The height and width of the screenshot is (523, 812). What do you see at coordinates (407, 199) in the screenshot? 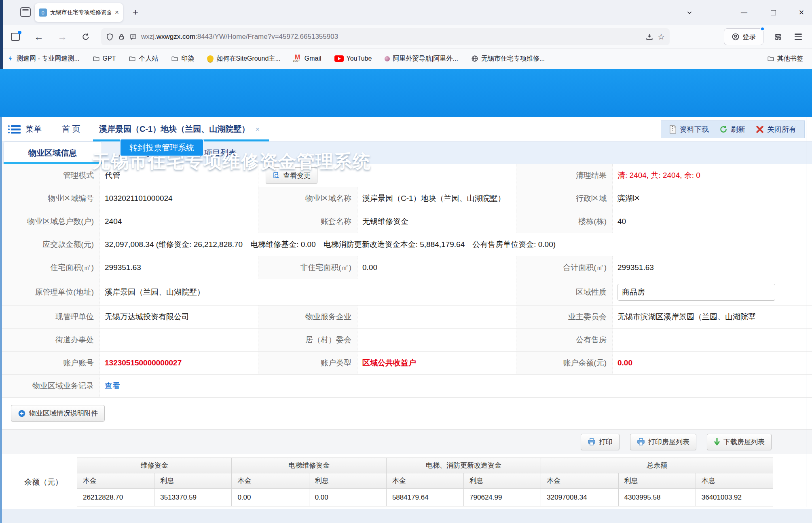
I see `form-row-area-code: 物业区域编号 1032021101000024 物业区域名称 溪岸景园（C-1）…` at bounding box center [407, 199].